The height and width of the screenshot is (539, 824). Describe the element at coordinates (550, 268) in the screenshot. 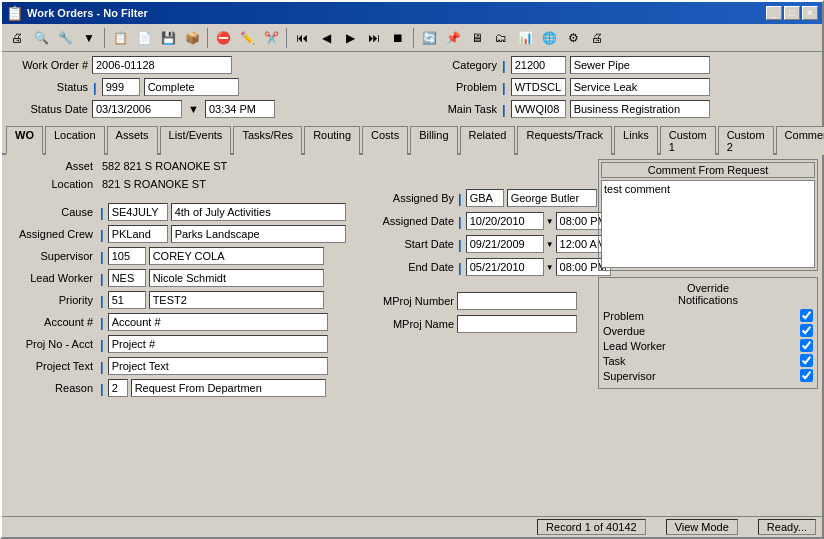

I see `end-date-arrow: ▼` at that location.